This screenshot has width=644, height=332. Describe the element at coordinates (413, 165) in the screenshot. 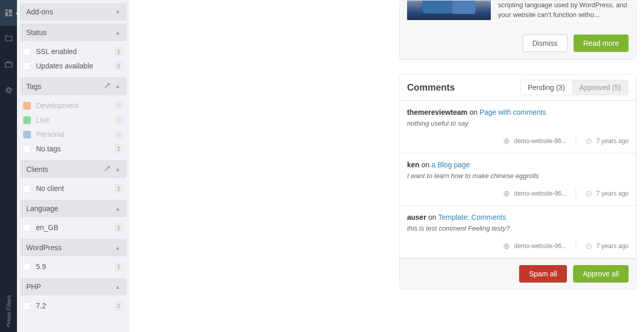

I see `comment-author: ken` at that location.